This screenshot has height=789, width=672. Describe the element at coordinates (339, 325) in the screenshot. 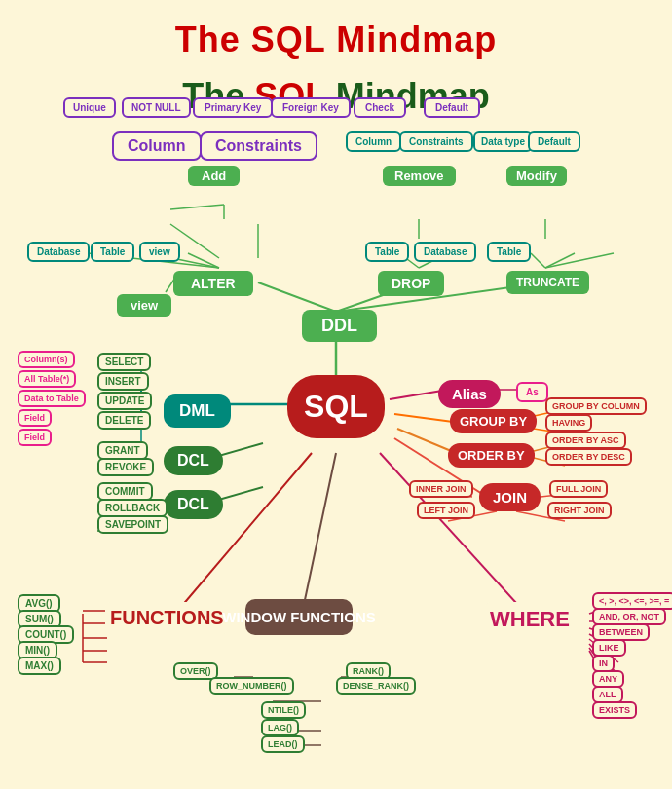

I see `node-ddl: DDL` at that location.